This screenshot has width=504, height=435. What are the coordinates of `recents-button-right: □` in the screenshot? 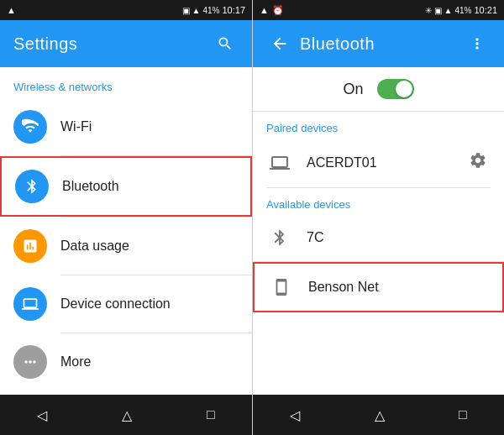 It's located at (463, 415).